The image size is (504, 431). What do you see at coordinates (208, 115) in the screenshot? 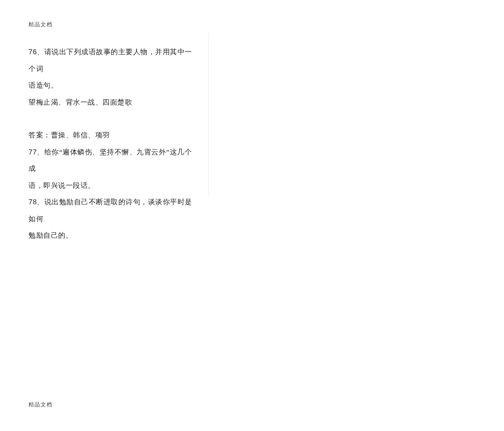
I see `column-divider` at bounding box center [208, 115].